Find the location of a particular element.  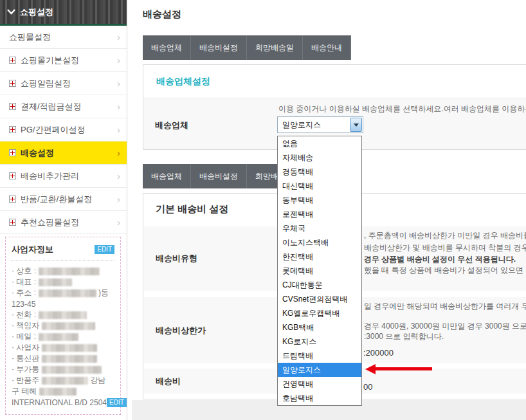

selected-company-value: 일양로지스 is located at coordinates (314, 125).